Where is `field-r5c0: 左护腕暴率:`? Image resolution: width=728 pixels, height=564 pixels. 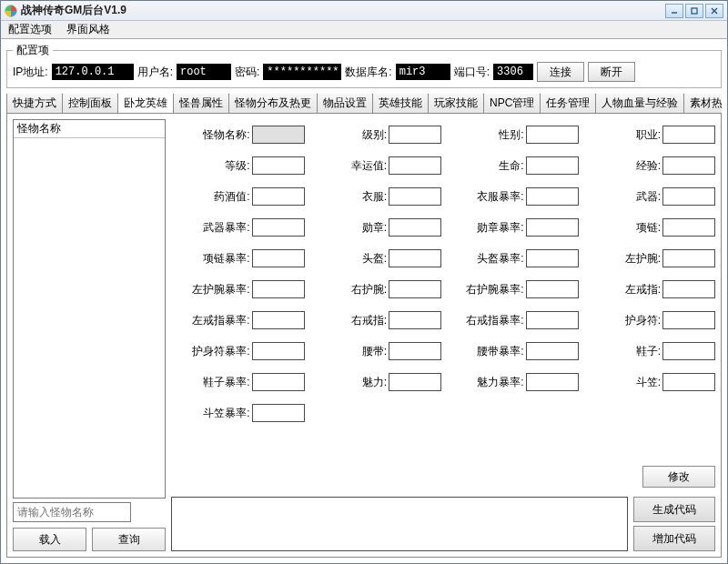
field-r5c0: 左护腕暴率: is located at coordinates (238, 289).